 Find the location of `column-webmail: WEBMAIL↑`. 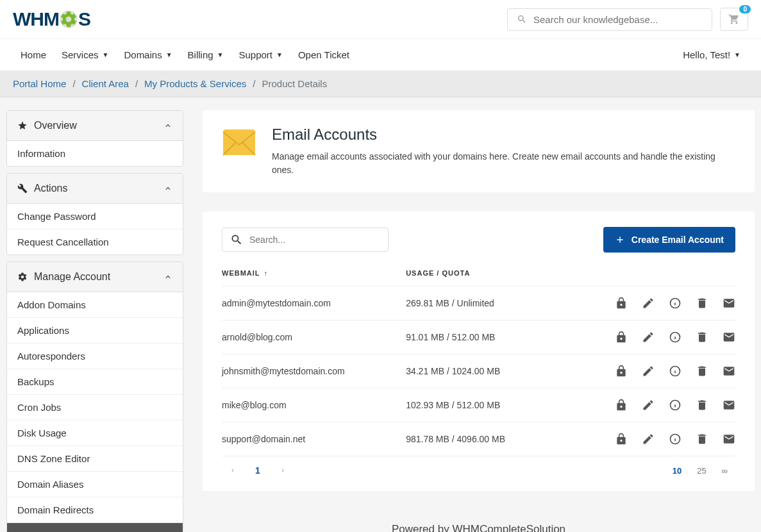

column-webmail: WEBMAIL↑ is located at coordinates (314, 273).